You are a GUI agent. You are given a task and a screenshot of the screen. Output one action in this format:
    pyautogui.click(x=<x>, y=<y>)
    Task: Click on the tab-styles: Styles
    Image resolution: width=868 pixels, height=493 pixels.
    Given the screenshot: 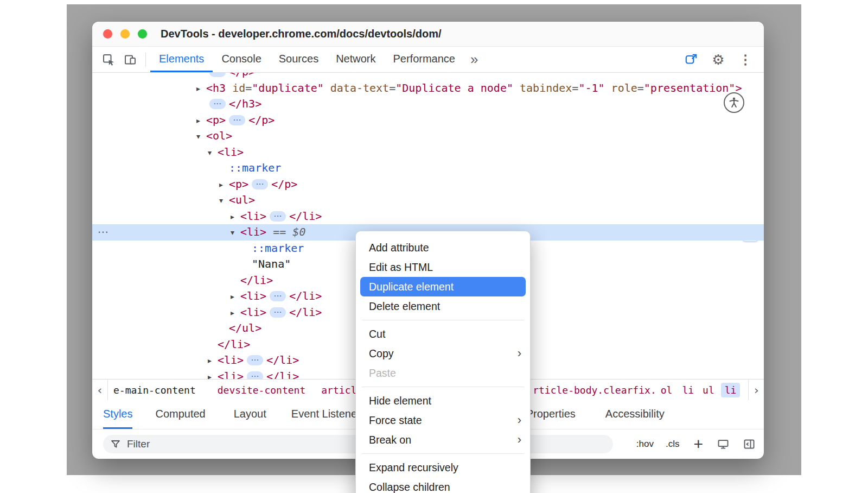 What is the action you would take?
    pyautogui.click(x=118, y=415)
    